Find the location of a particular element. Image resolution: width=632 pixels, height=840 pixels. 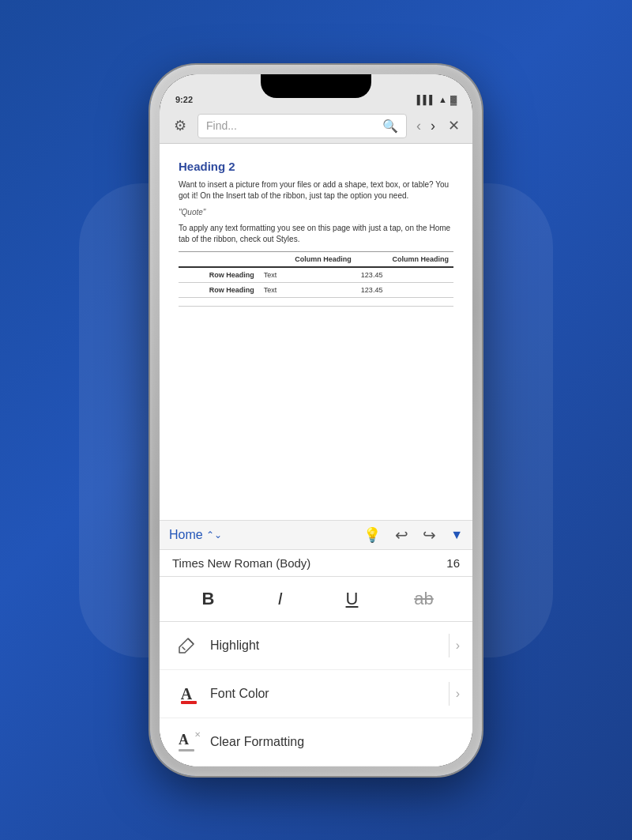

find-input: Find... 🔍 is located at coordinates (302, 126).